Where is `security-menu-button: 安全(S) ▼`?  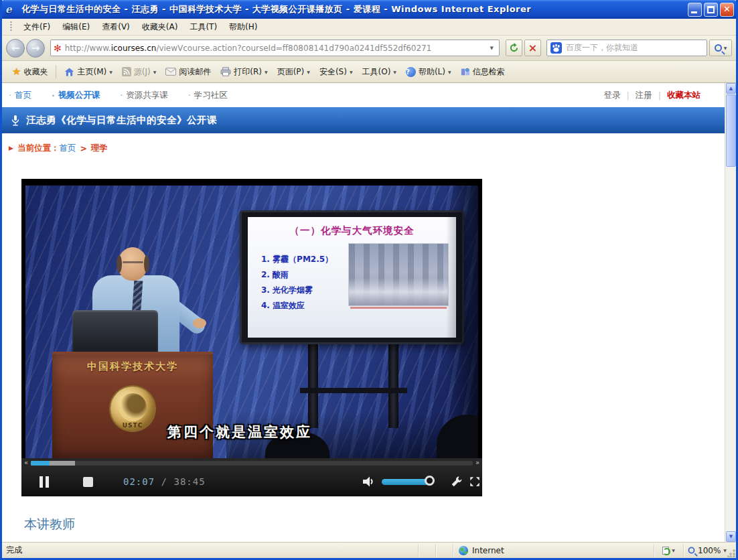
security-menu-button: 安全(S) ▼ is located at coordinates (336, 72).